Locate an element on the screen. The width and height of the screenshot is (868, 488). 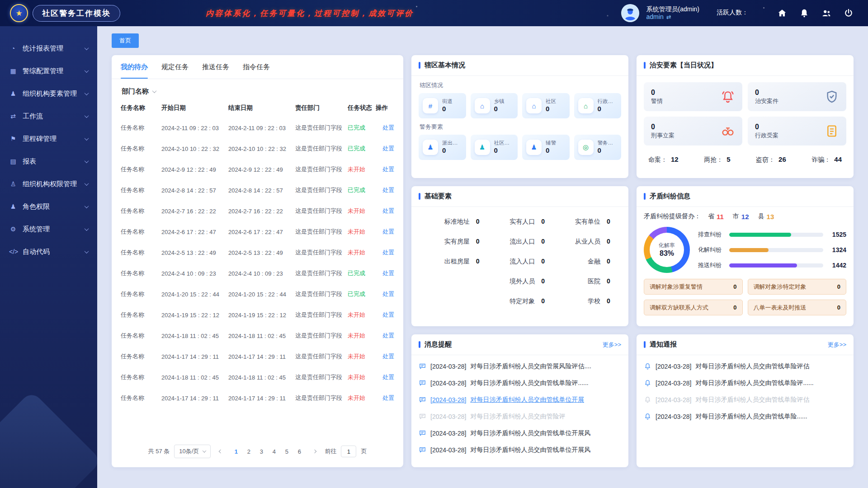
tab-required-tasks: 规定任务 is located at coordinates (175, 67).